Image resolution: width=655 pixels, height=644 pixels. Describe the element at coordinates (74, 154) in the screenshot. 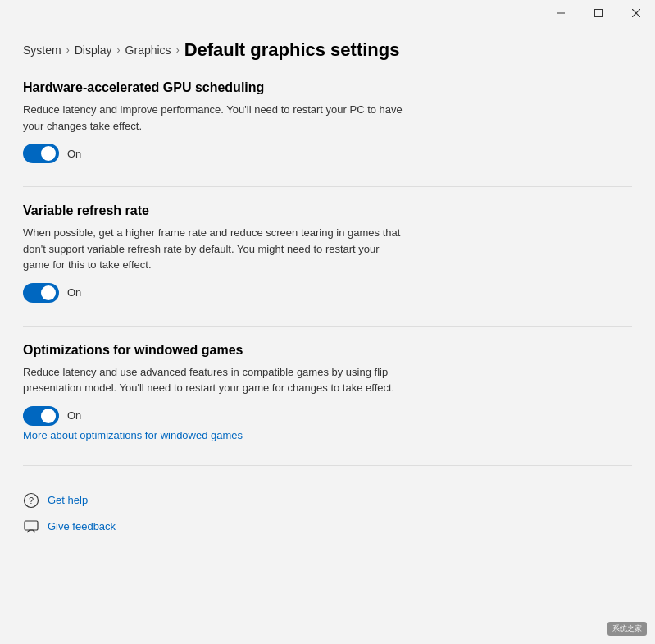

I see `gpu-scheduling-toggle-label: On` at that location.